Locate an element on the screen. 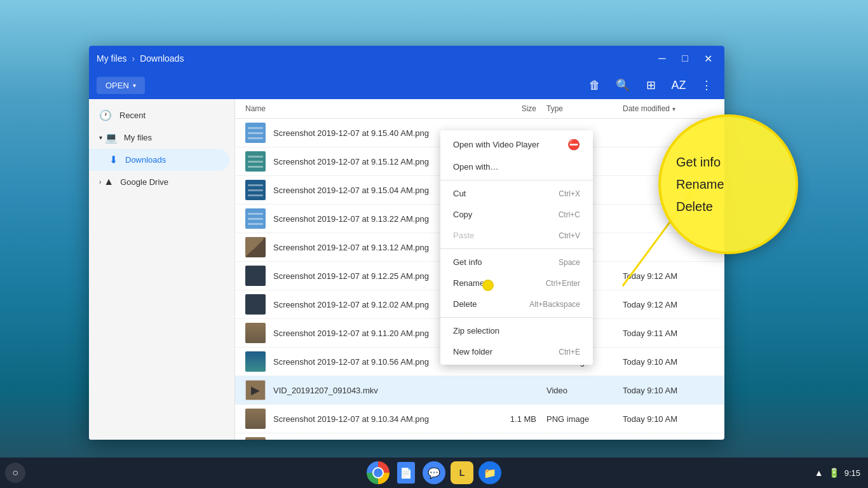 This screenshot has width=868, height=488. sidebar-recent-label: Recent is located at coordinates (132, 116).